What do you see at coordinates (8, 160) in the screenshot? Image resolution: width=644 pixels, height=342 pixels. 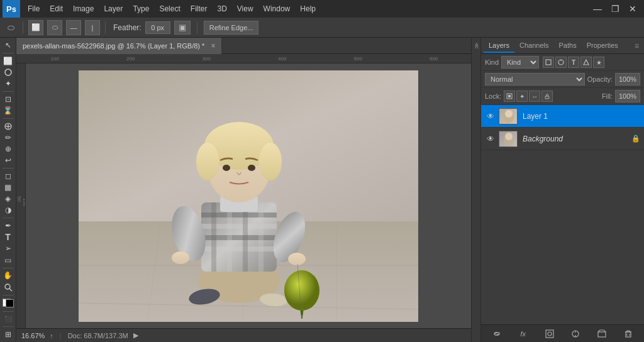 I see `history-brush-tool: ↩` at bounding box center [8, 160].